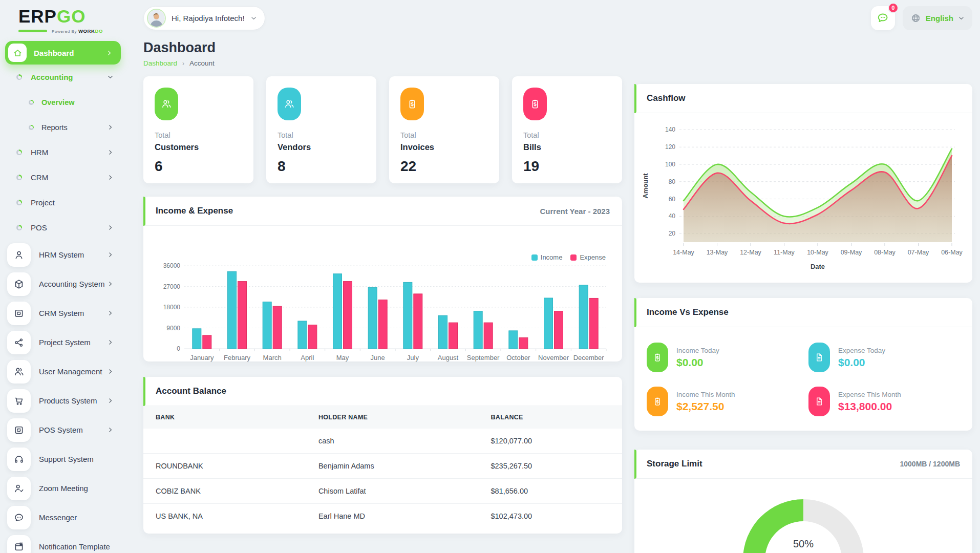 The image size is (980, 553). Describe the element at coordinates (751, 252) in the screenshot. I see `svg-text: 12-May` at that location.